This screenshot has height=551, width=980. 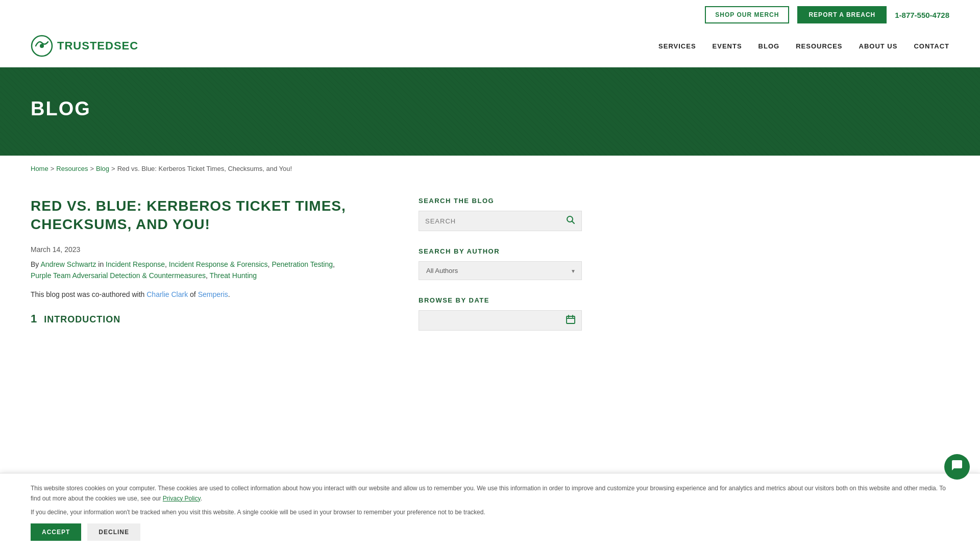 I want to click on logo-text: TrustedSec, so click(x=98, y=46).